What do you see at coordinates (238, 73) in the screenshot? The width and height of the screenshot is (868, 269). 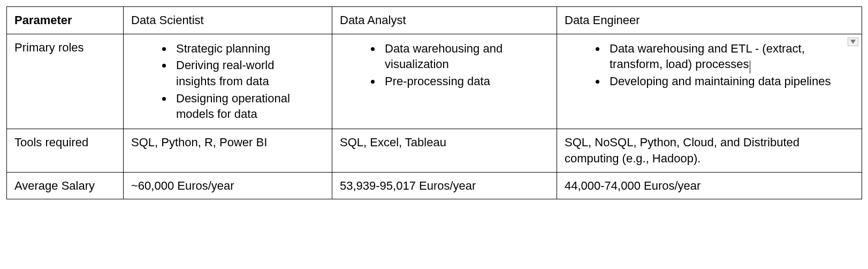 I see `bullet-item: Deriving real-world insights from data` at bounding box center [238, 73].